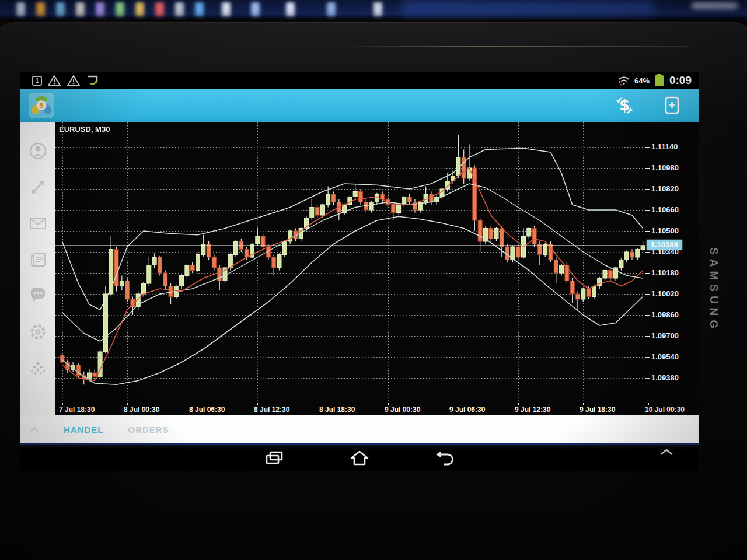 This screenshot has height=560, width=747. Describe the element at coordinates (84, 429) in the screenshot. I see `tab-handel: HANDEL` at that location.